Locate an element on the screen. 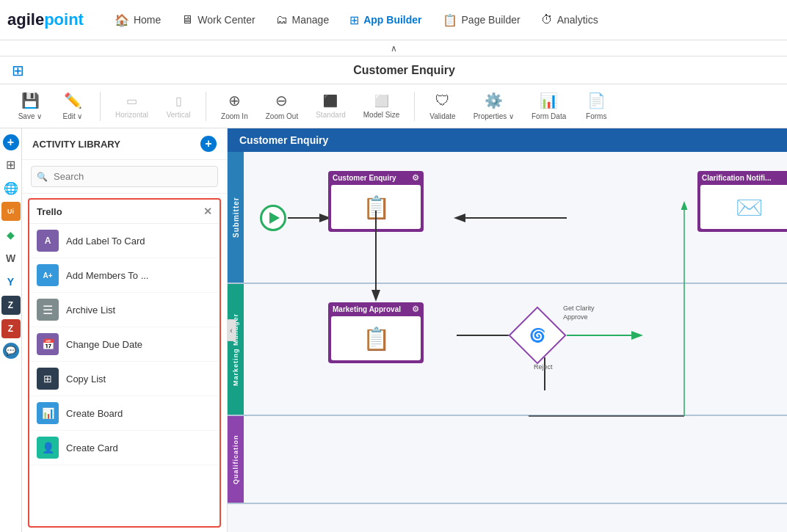  forms-button: 📄 Forms is located at coordinates (596, 106).